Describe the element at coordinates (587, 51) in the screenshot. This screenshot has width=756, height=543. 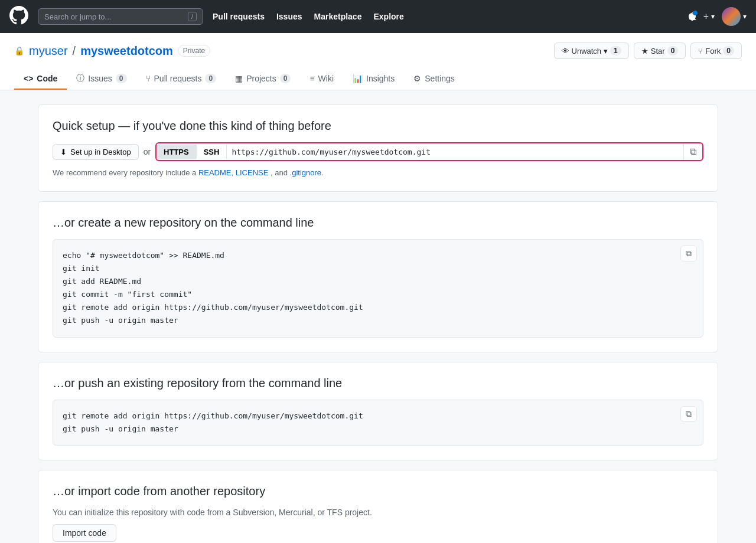
I see `watch-label: Unwatch` at that location.